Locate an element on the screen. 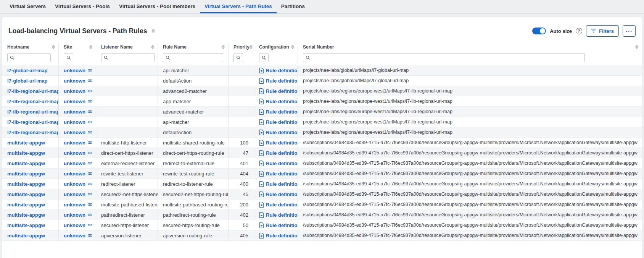 This screenshot has width=644, height=258. column-header-site: Site is located at coordinates (77, 47).